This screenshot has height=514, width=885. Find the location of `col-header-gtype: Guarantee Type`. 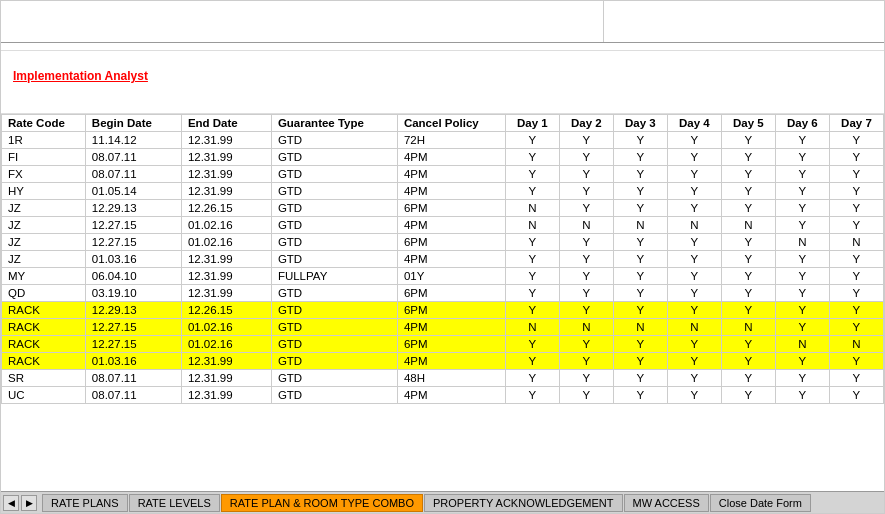

col-header-gtype: Guarantee Type is located at coordinates (334, 124).